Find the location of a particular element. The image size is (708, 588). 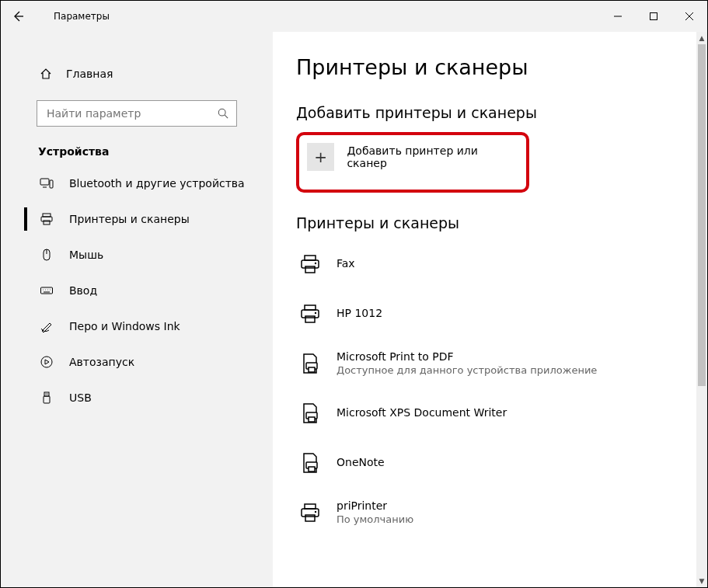

maximize-icon is located at coordinates (654, 16).